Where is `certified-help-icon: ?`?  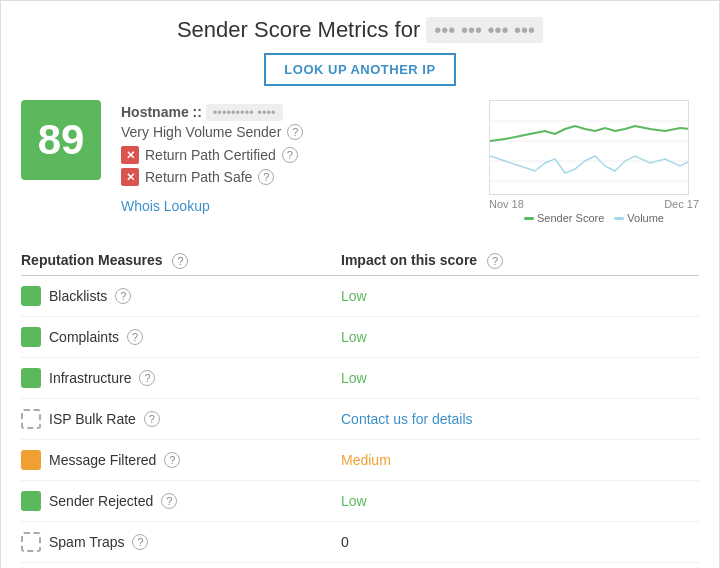
certified-help-icon: ? is located at coordinates (290, 155).